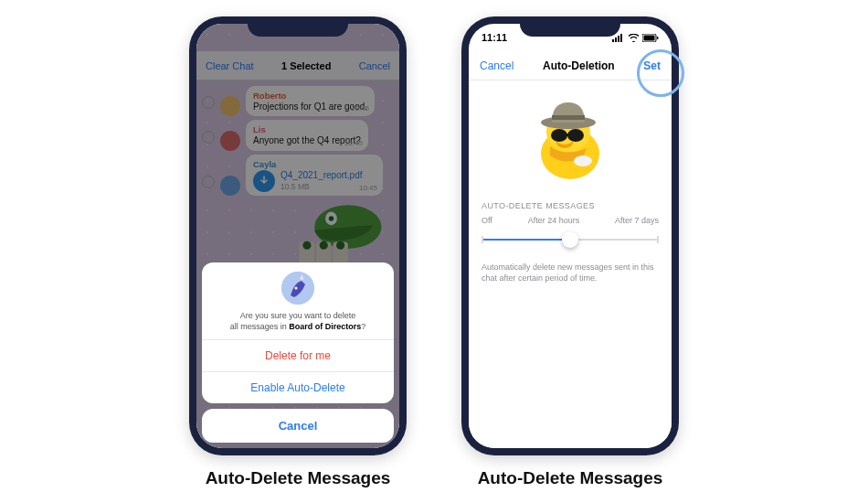  I want to click on slider-fill, so click(526, 240).